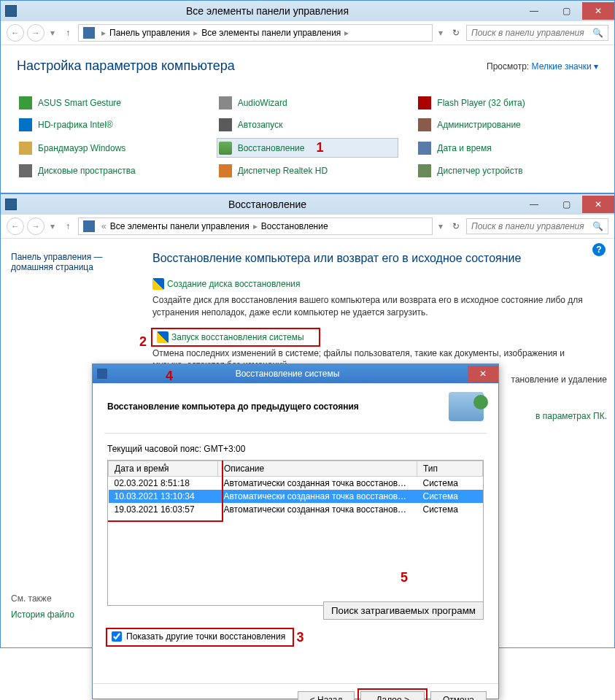  What do you see at coordinates (296, 496) in the screenshot?
I see `restore-point-row: 10.03.2021 13:10:34Автоматически созданн…` at bounding box center [296, 496].